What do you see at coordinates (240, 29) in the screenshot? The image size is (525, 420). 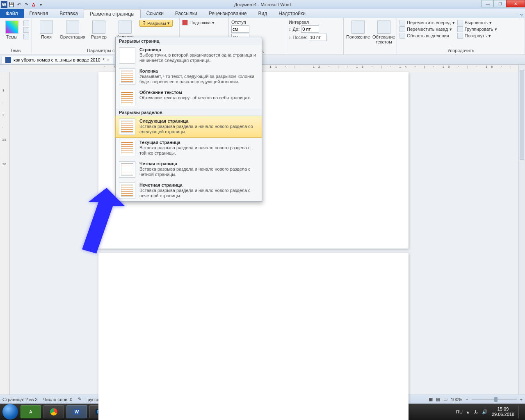 I see `indent-left-spinner` at bounding box center [240, 29].